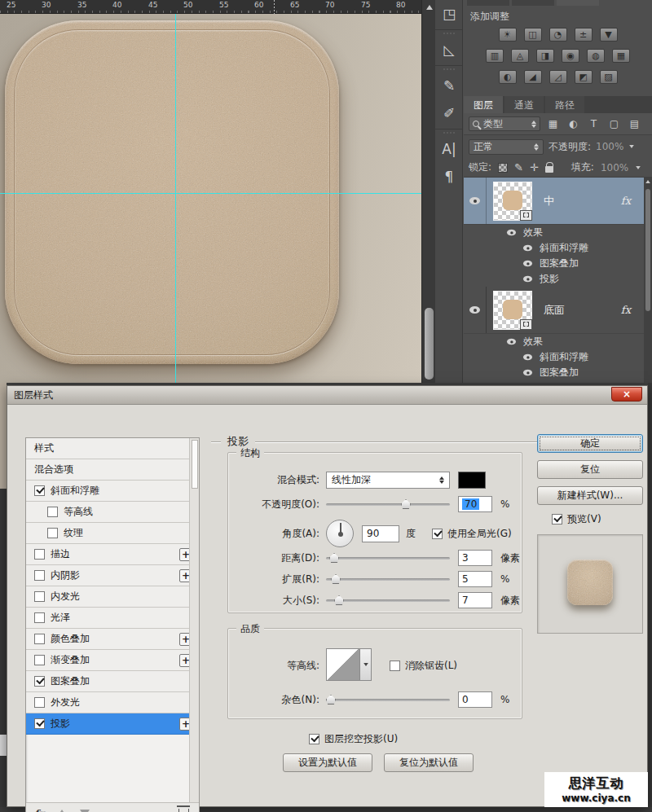 The height and width of the screenshot is (812, 652). What do you see at coordinates (533, 34) in the screenshot?
I see `levels-icon: ◫` at bounding box center [533, 34].